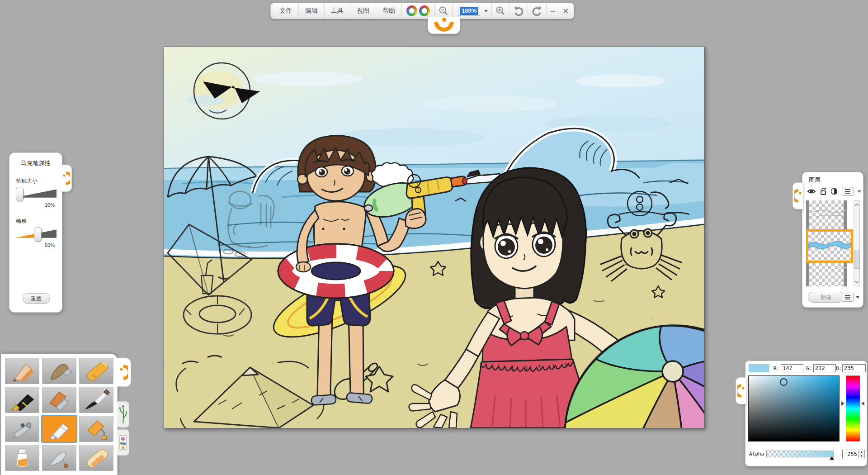 The image size is (868, 475). I want to click on visibility-eye-icon, so click(811, 191).